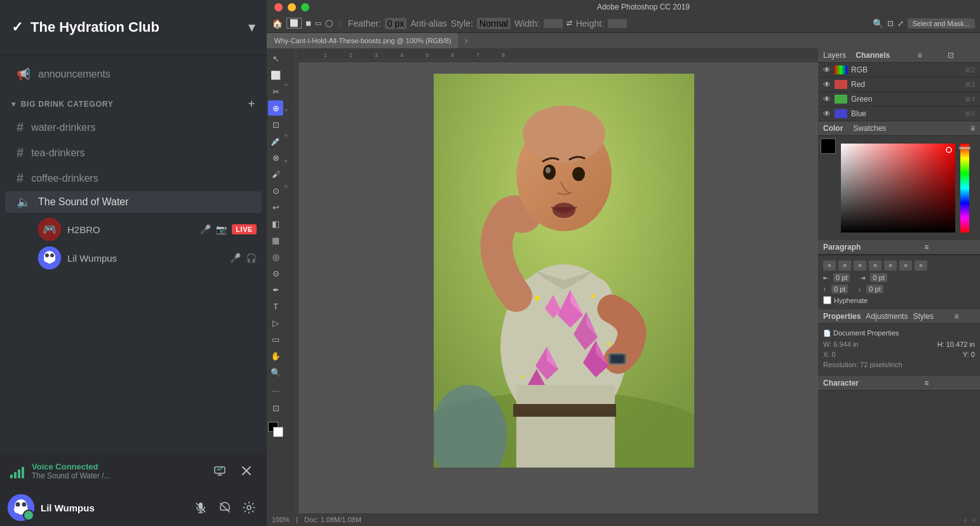 The height and width of the screenshot is (526, 980). What do you see at coordinates (133, 28) in the screenshot?
I see `server-header: ✓ The Hydration Club ▾` at bounding box center [133, 28].